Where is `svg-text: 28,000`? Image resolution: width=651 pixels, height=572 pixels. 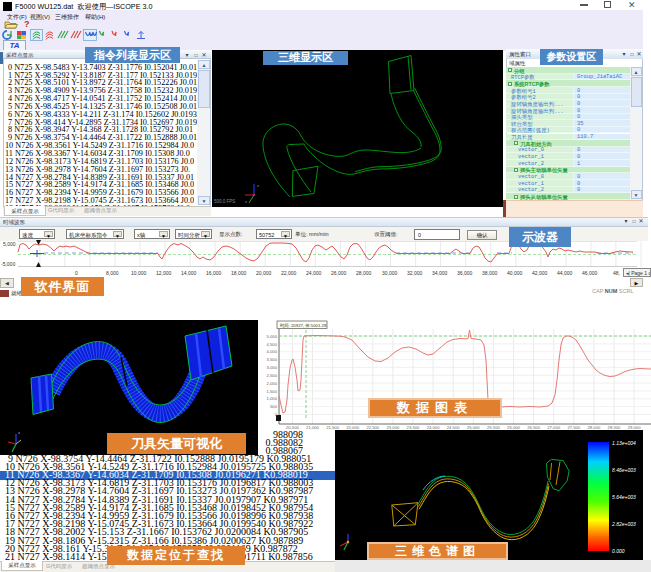
svg-text: 28,000 is located at coordinates (594, 428).